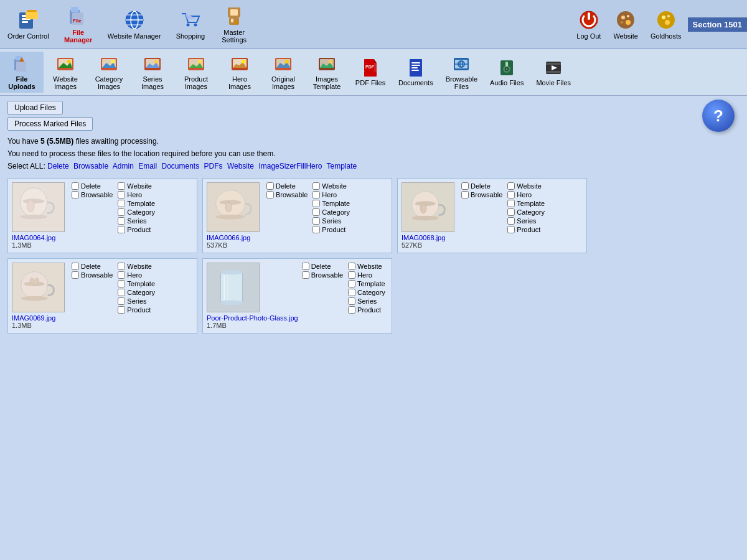  Describe the element at coordinates (331, 221) in the screenshot. I see `cb-series-2: Series` at that location.